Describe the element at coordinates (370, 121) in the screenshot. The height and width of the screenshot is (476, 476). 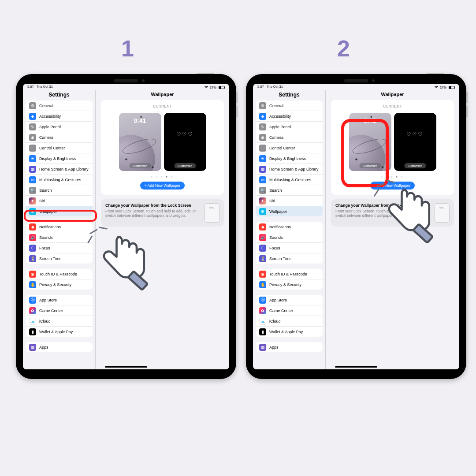
I see `preview-time: 9:41` at that location.